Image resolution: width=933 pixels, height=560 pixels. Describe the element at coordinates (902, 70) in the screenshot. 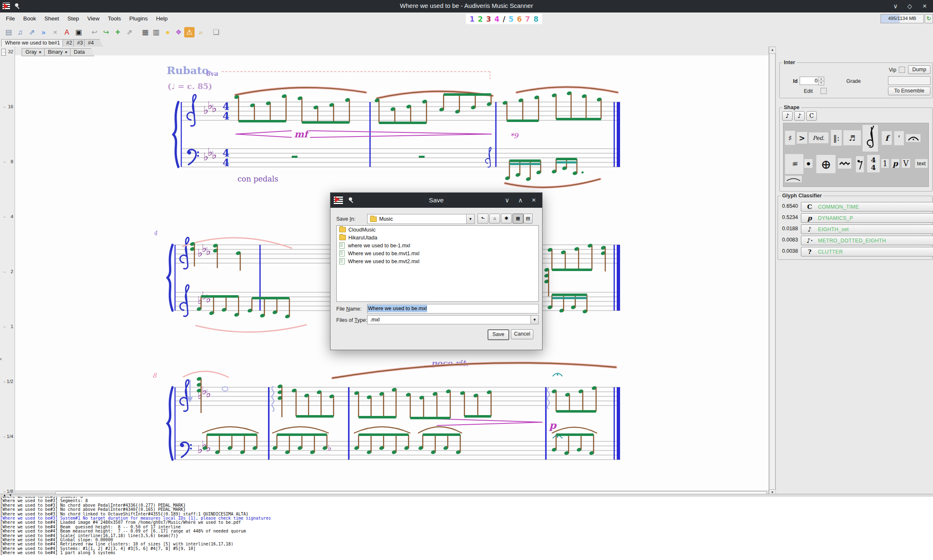

I see `vip-checkbox` at that location.